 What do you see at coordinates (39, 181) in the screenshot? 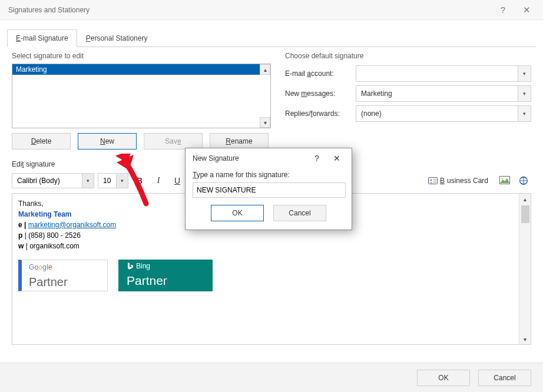
I see `font-value: Calibri (Body)` at bounding box center [39, 181].